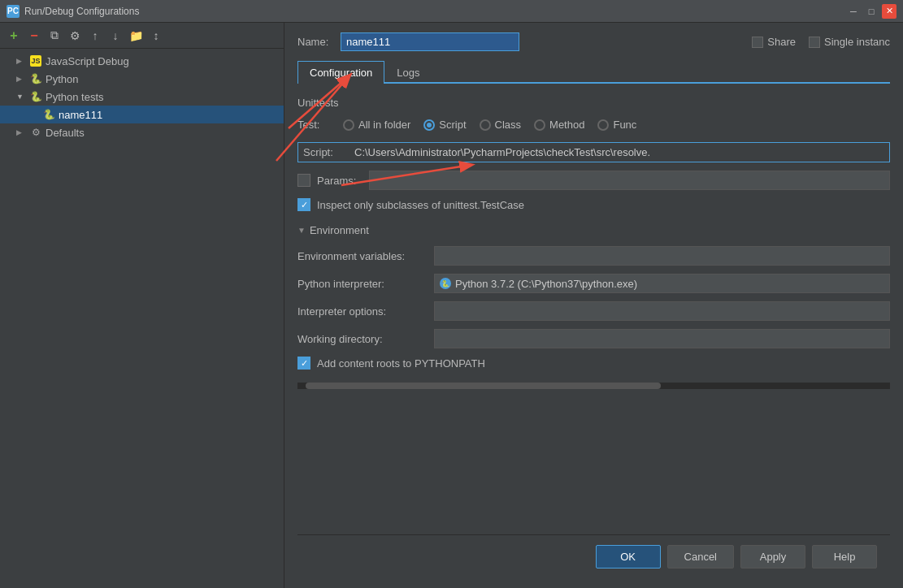  I want to click on share-checkbox-row: Share, so click(774, 42).